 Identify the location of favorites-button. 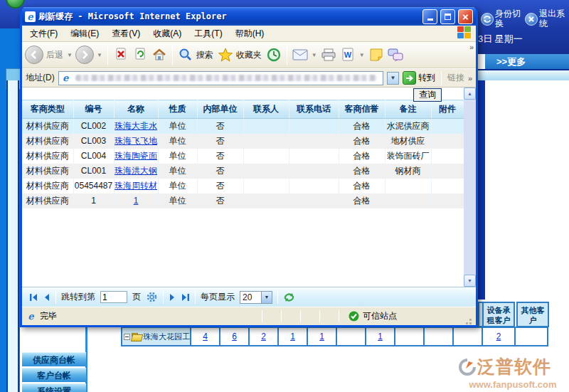
(225, 55).